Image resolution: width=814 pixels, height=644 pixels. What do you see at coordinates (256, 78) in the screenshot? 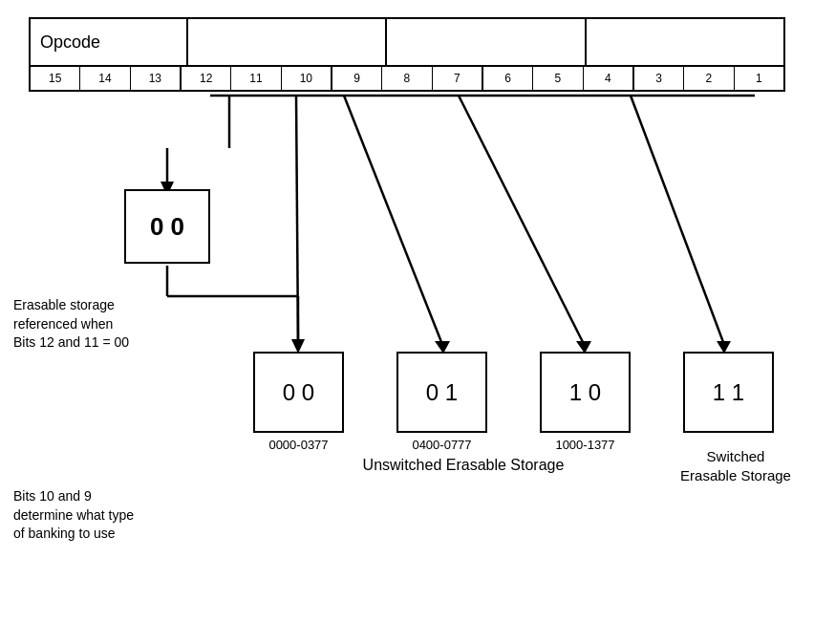
I see `bit-11: 11` at bounding box center [256, 78].